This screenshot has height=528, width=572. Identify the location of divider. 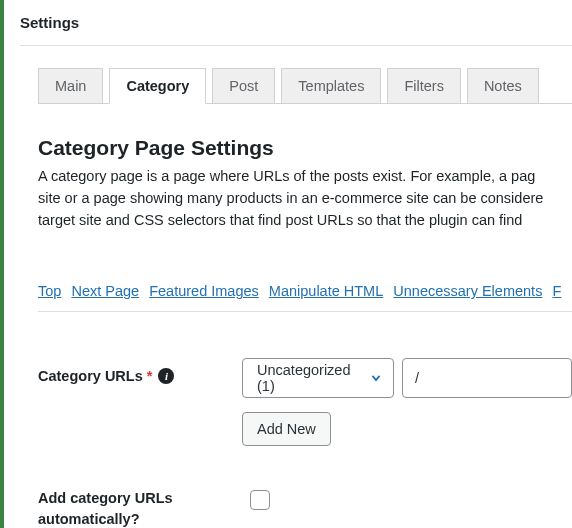
(305, 312).